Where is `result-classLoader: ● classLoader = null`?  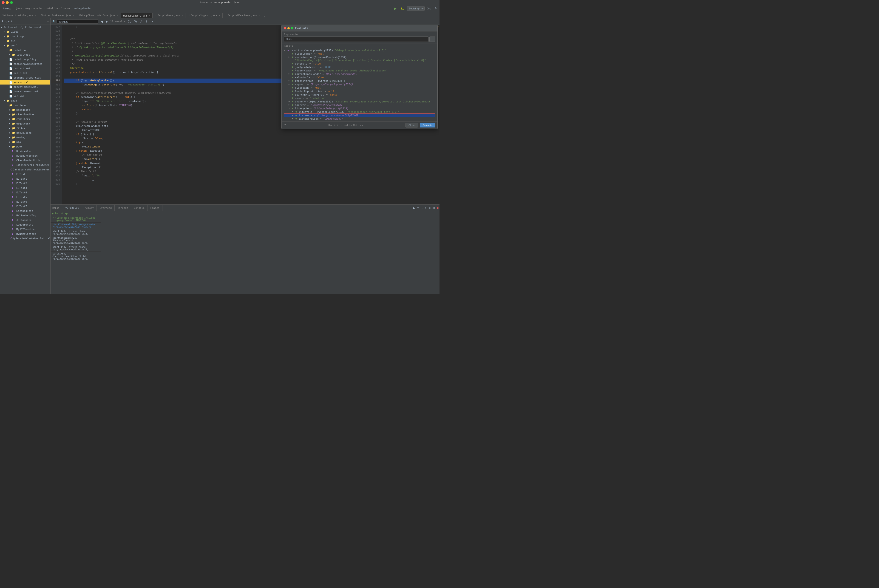
result-classLoader: ● classLoader = null is located at coordinates (359, 54).